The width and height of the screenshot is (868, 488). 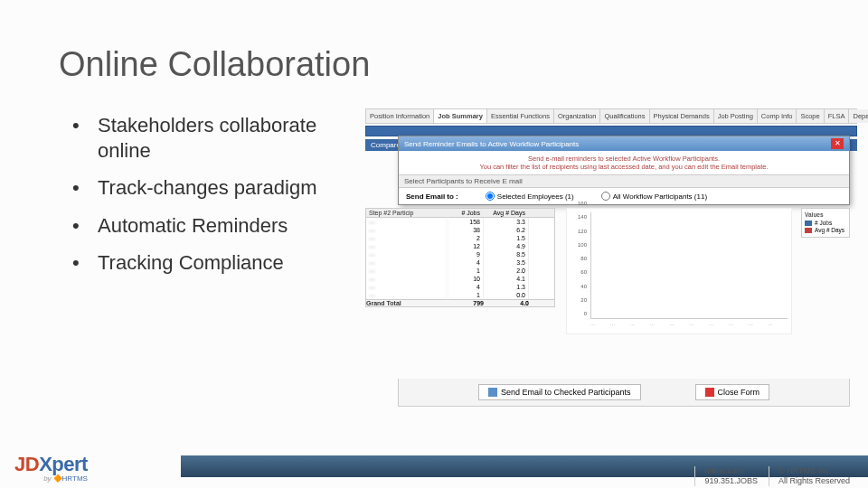 What do you see at coordinates (460, 255) in the screenshot?
I see `table-row: —98.5` at bounding box center [460, 255].